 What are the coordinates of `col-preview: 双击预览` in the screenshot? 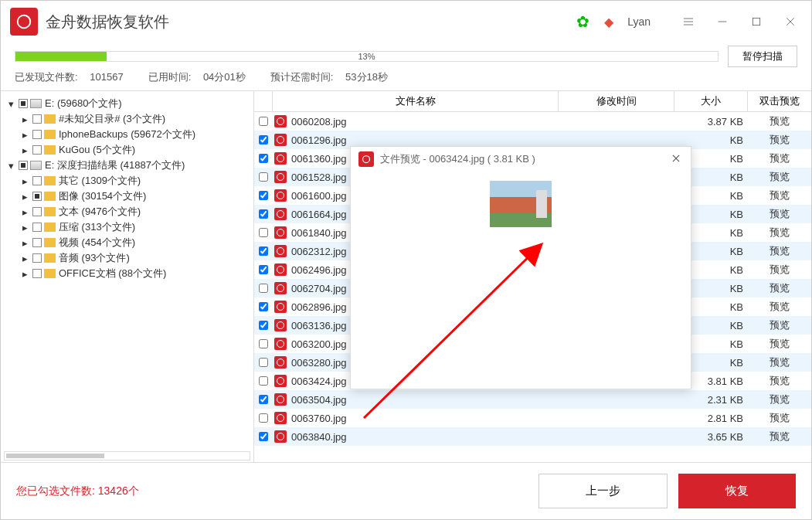 It's located at (780, 101).